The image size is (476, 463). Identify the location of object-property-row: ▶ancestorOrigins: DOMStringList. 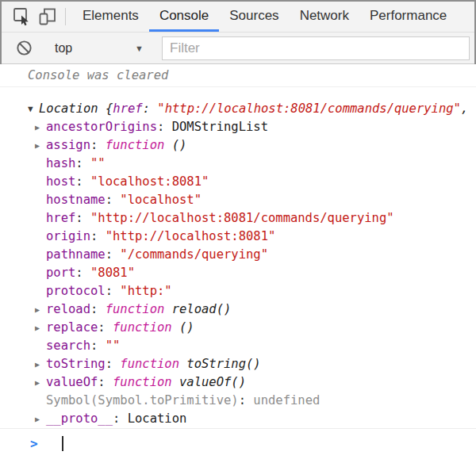
(238, 127).